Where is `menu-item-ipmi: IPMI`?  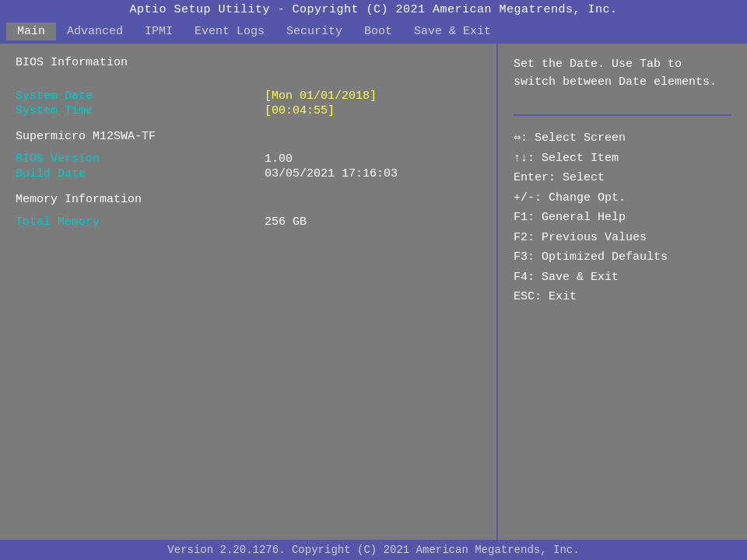
menu-item-ipmi: IPMI is located at coordinates (159, 31).